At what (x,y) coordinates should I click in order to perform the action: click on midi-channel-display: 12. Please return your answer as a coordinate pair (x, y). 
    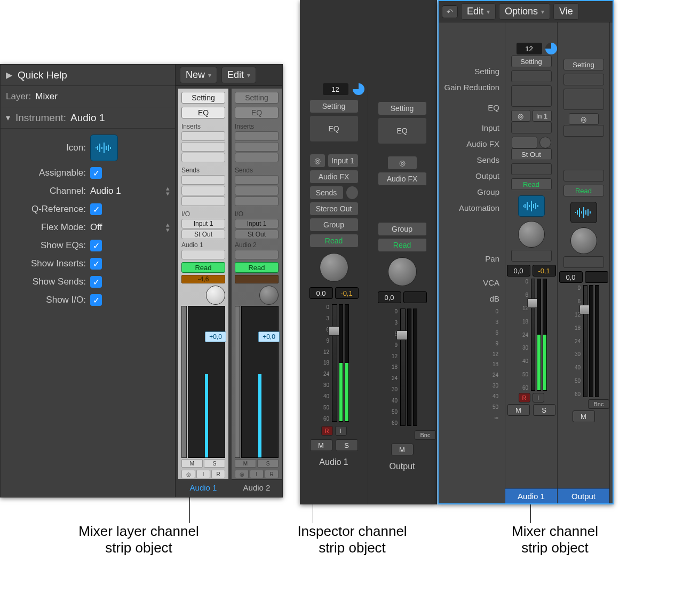
    Looking at the image, I should click on (529, 49).